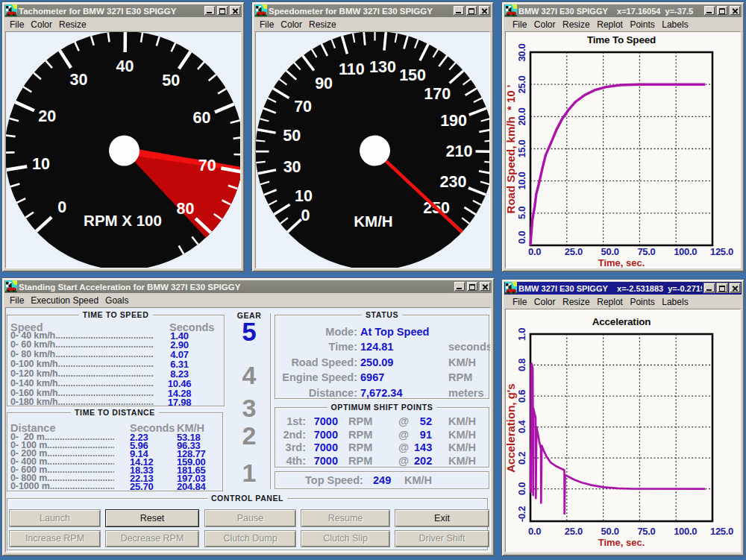  Describe the element at coordinates (352, 69) in the screenshot. I see `svg-text: 110` at that location.